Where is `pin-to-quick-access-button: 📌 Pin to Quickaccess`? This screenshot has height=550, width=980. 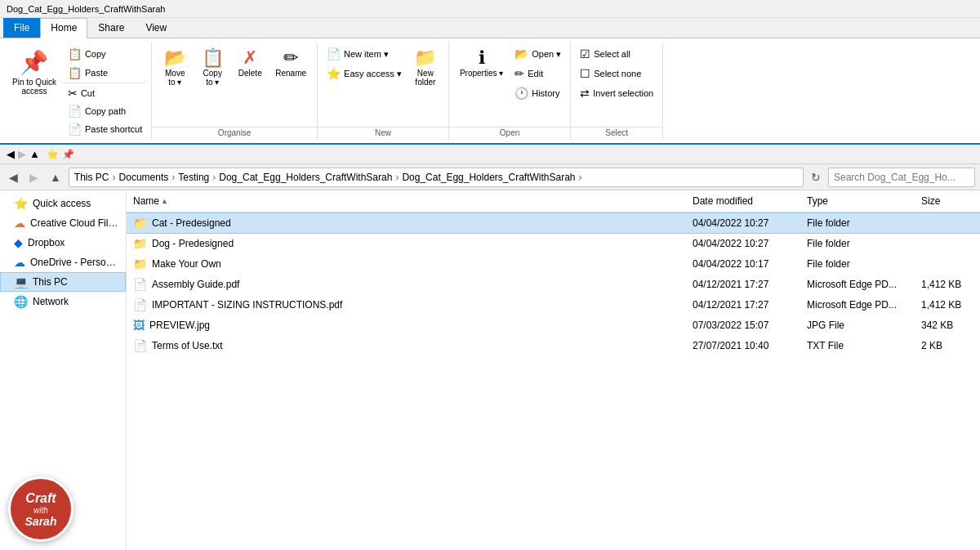
pin-to-quick-access-button: 📌 Pin to Quickaccess is located at coordinates (34, 92).